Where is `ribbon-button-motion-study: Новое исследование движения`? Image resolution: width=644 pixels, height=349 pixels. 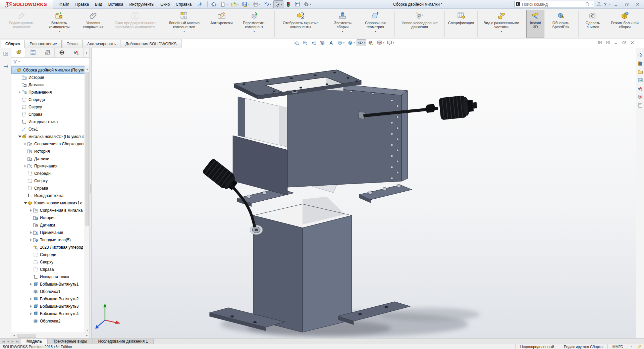
ribbon-button-motion-study: Новое исследование движения is located at coordinates (420, 24).